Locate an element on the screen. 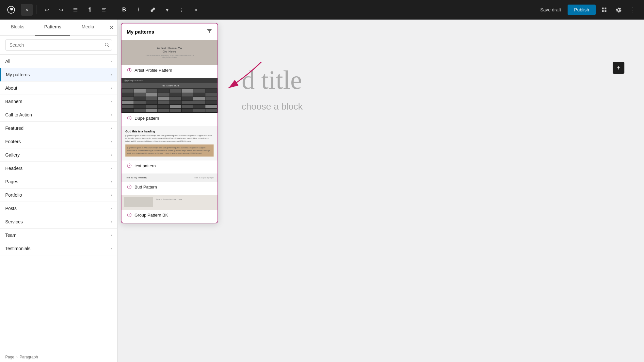 This screenshot has width=644, height=362. patterns-panel-title: My patterns is located at coordinates (140, 32).